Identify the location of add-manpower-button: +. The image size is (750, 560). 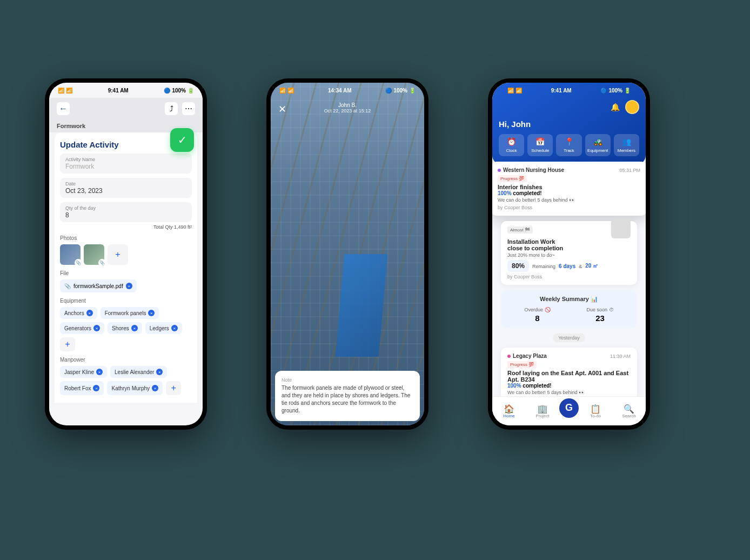
(173, 388).